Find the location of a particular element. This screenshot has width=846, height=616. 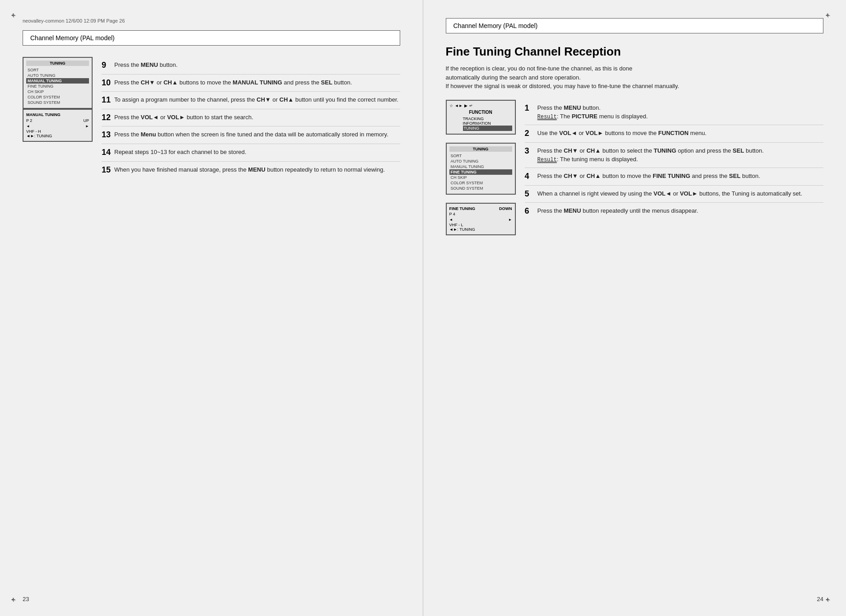

intro-line-2: automatically during the search and stor… is located at coordinates (513, 78).